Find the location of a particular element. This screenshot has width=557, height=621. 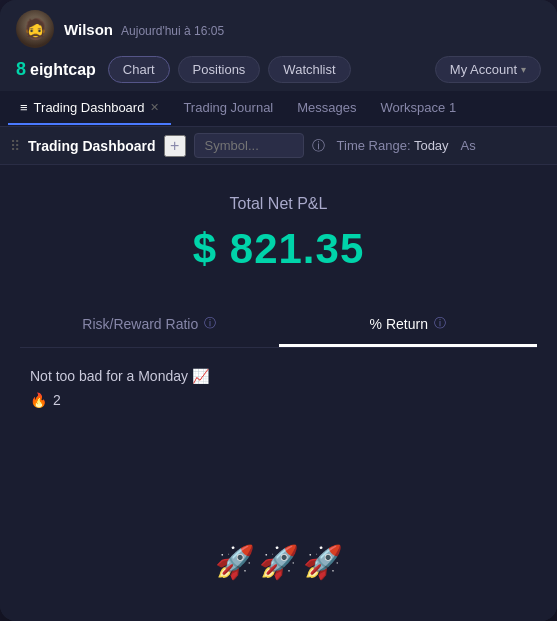

comment-section: Not too bad for a Monday 📈 🔥 2 is located at coordinates (278, 388).